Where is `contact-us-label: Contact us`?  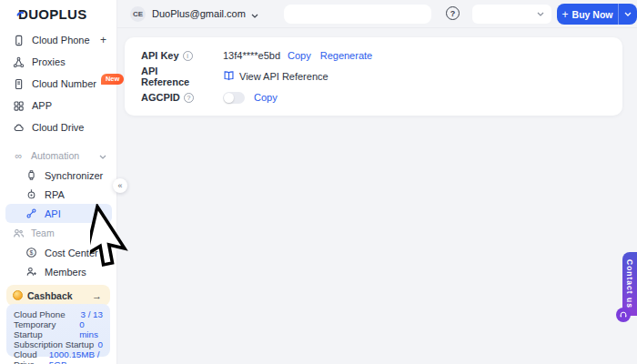
contact-us-label: Contact us is located at coordinates (630, 284).